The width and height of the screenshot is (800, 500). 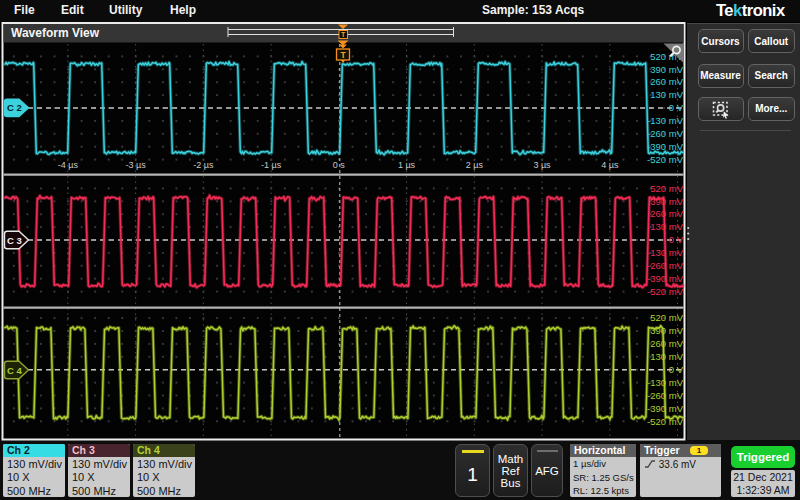 What do you see at coordinates (666, 120) in the screenshot?
I see `svg-text: -130 mV` at bounding box center [666, 120].